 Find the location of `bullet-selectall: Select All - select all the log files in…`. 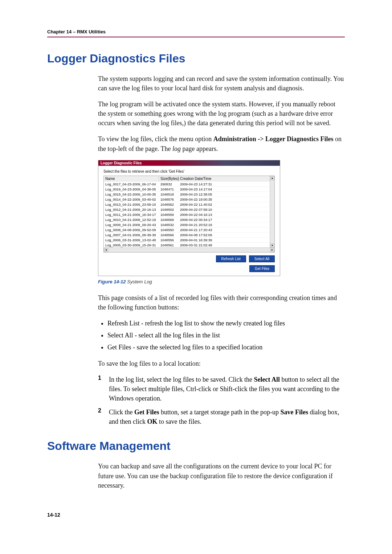

bullet-selectall: Select All - select all the log files in… is located at coordinates (226, 335).